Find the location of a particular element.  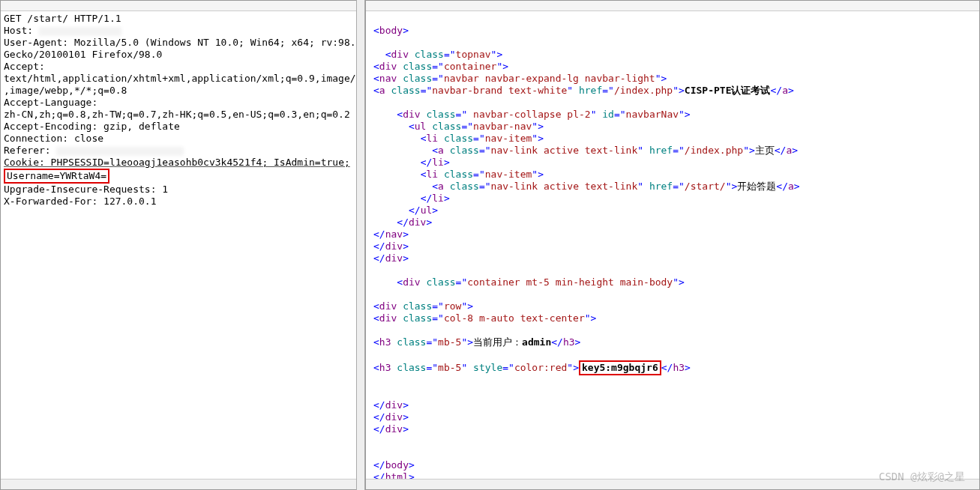

accept-lang-label: Accept-Language: is located at coordinates (51, 102).